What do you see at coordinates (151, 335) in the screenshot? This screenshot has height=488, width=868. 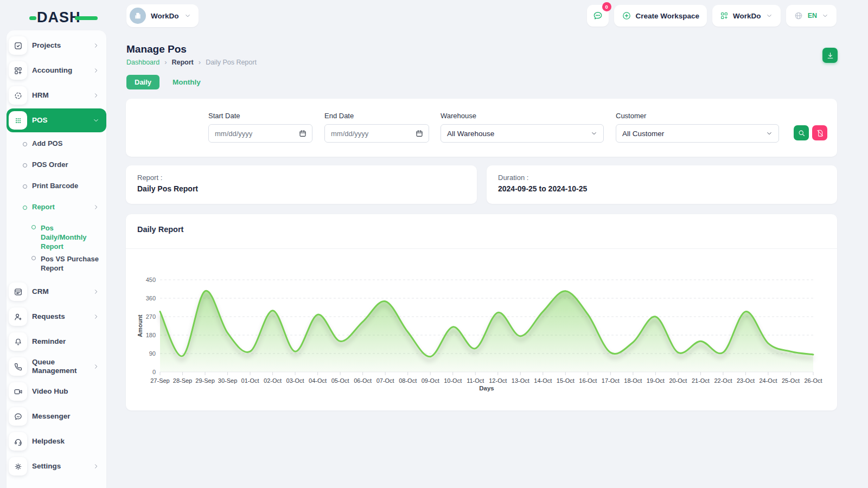 I see `svg-text: 180` at bounding box center [151, 335].